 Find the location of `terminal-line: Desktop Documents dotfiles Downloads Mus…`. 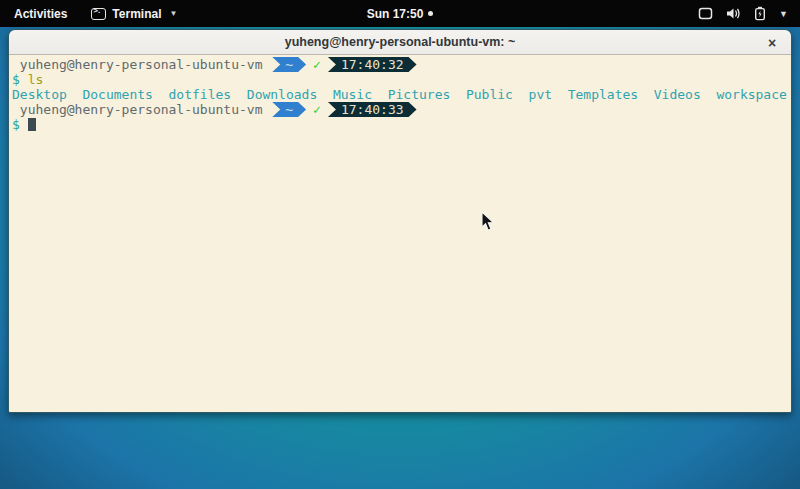

terminal-line: Desktop Documents dotfiles Downloads Mus… is located at coordinates (402, 94).